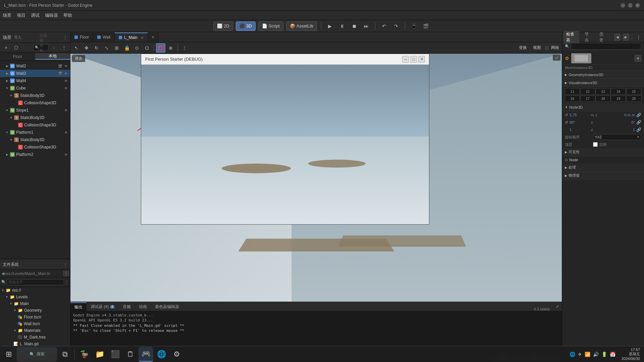 The width and height of the screenshot is (644, 362). I want to click on fs-item-wall-tscn: 🎭 Wall.tscn, so click(35, 324).